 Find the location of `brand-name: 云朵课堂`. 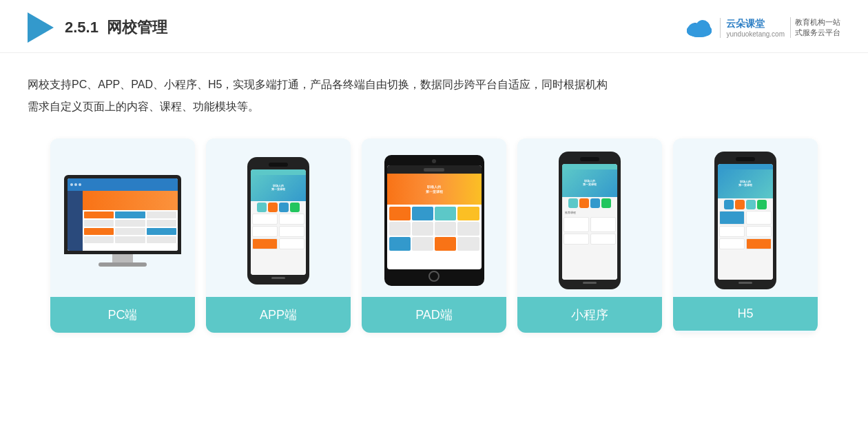

brand-name: 云朵课堂 is located at coordinates (755, 24).